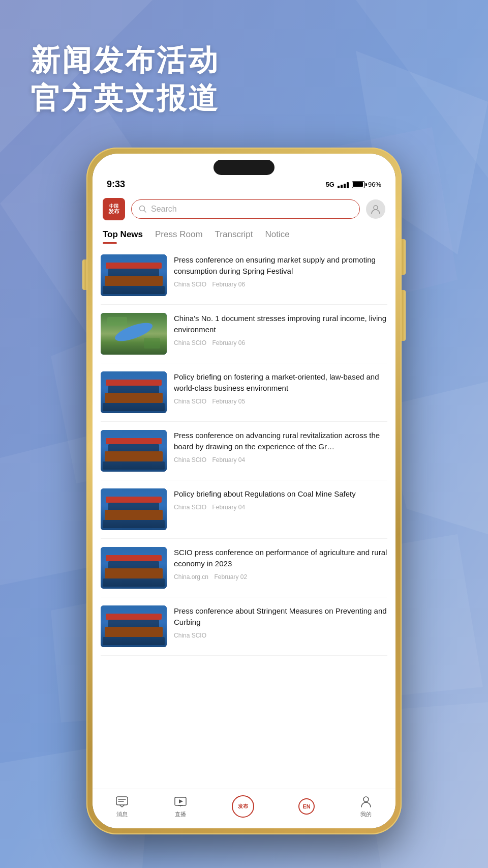  What do you see at coordinates (84, 275) in the screenshot?
I see `volume-button` at bounding box center [84, 275].